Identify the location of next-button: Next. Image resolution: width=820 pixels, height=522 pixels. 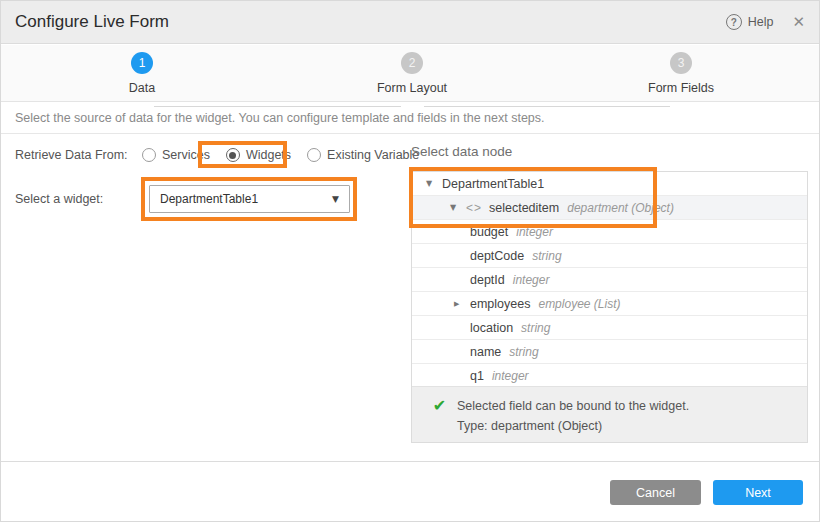
(758, 492).